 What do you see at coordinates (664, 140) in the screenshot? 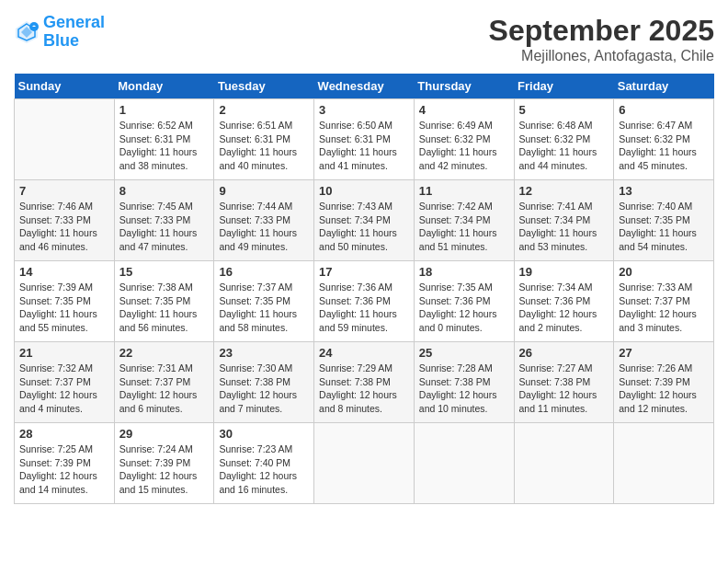
I see `calendar-cell: 6Sunrise: 6:47 AMSunset: 6:32 PMDaylight…` at bounding box center [664, 140].